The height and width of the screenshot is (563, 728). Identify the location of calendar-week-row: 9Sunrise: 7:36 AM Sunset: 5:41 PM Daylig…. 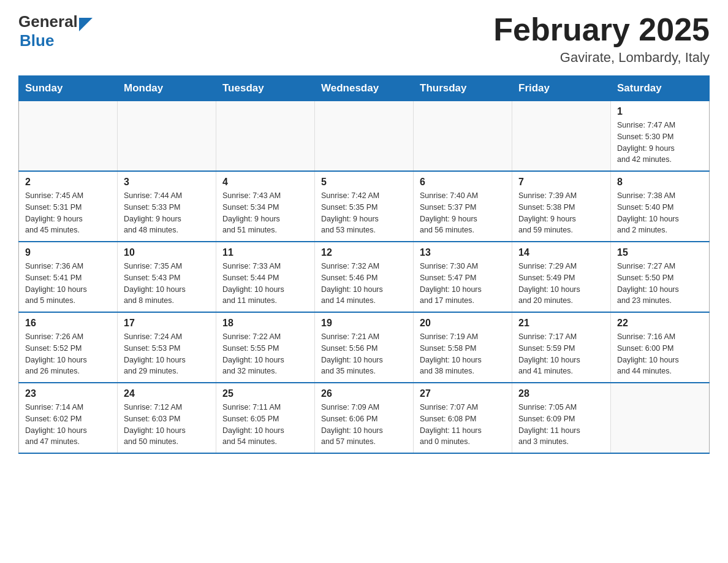
(364, 277).